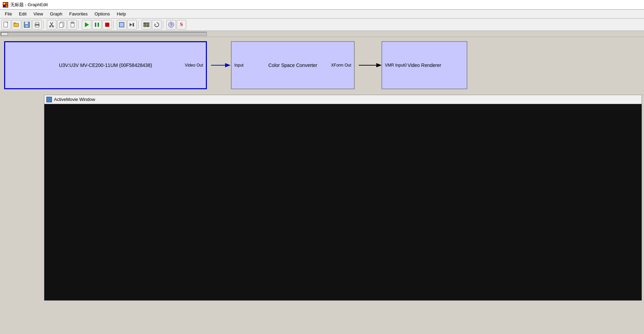 This screenshot has width=644, height=334. Describe the element at coordinates (343, 100) in the screenshot. I see `activemovie-titlebar: ActiveMovie Window` at that location.